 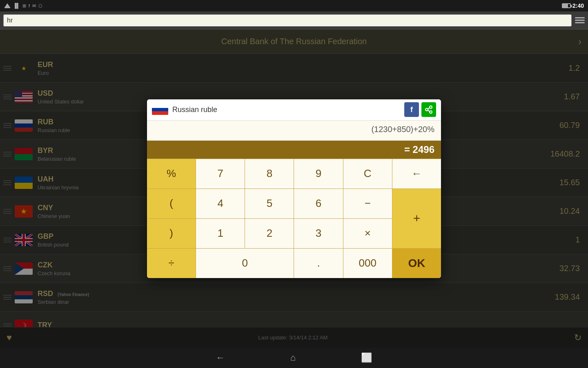 I want to click on app-icon-3: ✉, so click(x=34, y=6).